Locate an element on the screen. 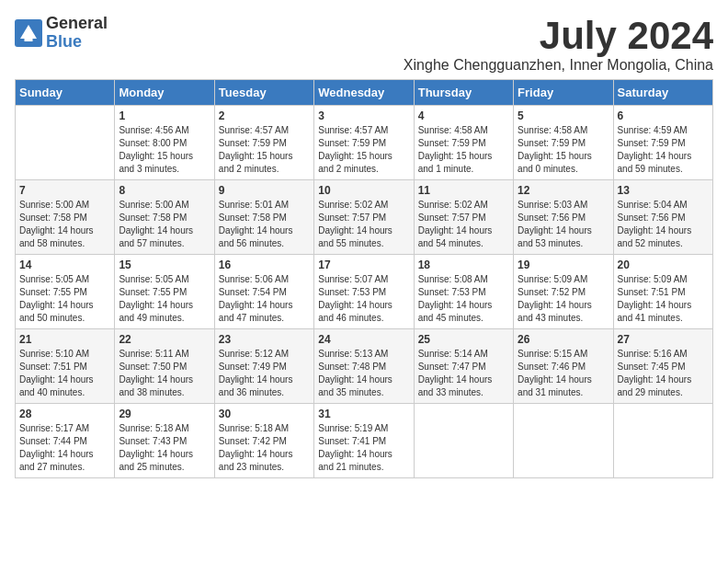  weekday-header: Saturday is located at coordinates (663, 93).